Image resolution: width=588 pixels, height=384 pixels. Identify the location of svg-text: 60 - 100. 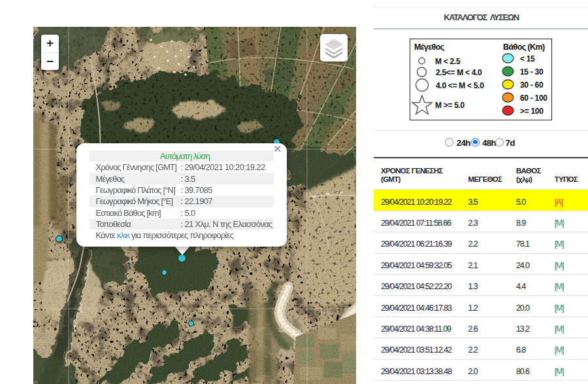
(534, 97).